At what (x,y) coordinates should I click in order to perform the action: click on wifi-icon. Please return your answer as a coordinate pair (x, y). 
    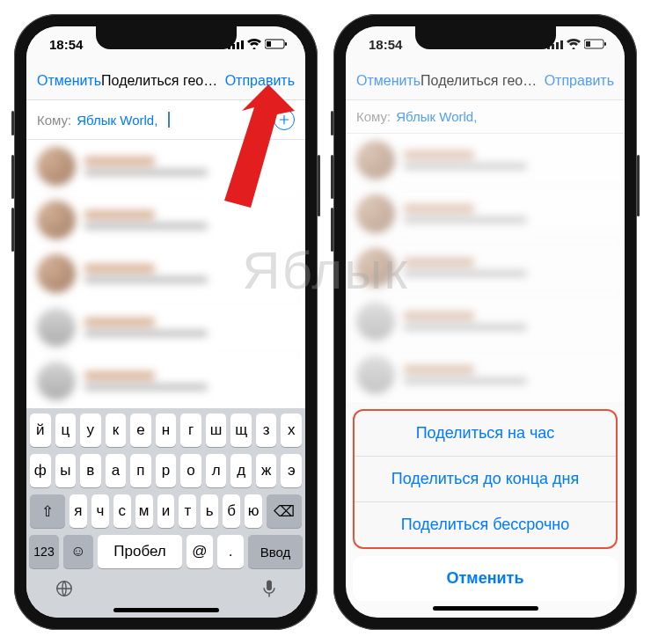
    Looking at the image, I should click on (254, 44).